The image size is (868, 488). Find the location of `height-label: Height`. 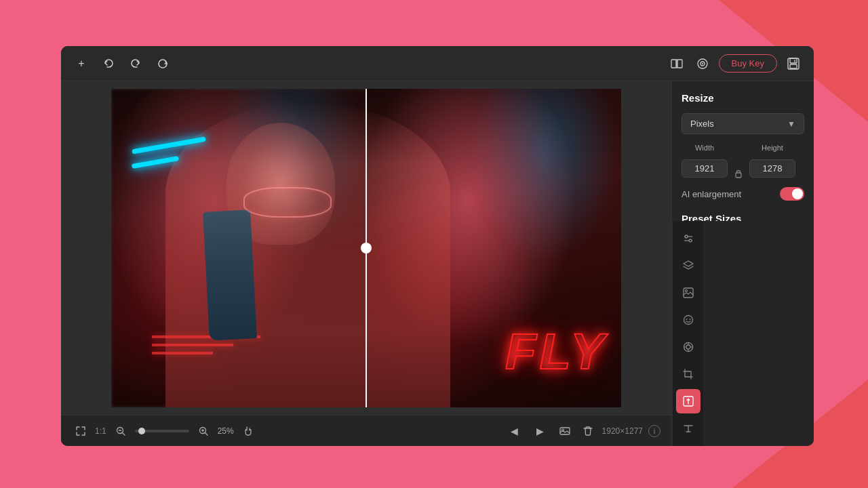

height-label: Height is located at coordinates (772, 148).